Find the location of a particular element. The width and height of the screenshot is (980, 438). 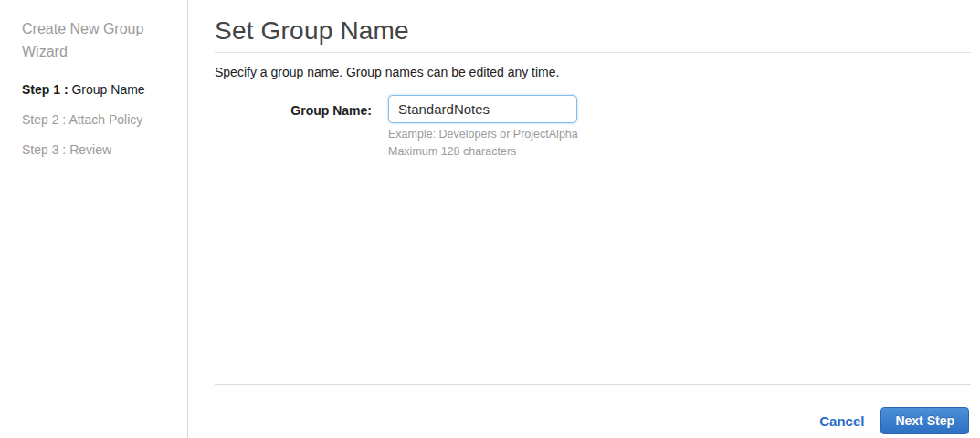

step-label: Attach Policy is located at coordinates (106, 120).